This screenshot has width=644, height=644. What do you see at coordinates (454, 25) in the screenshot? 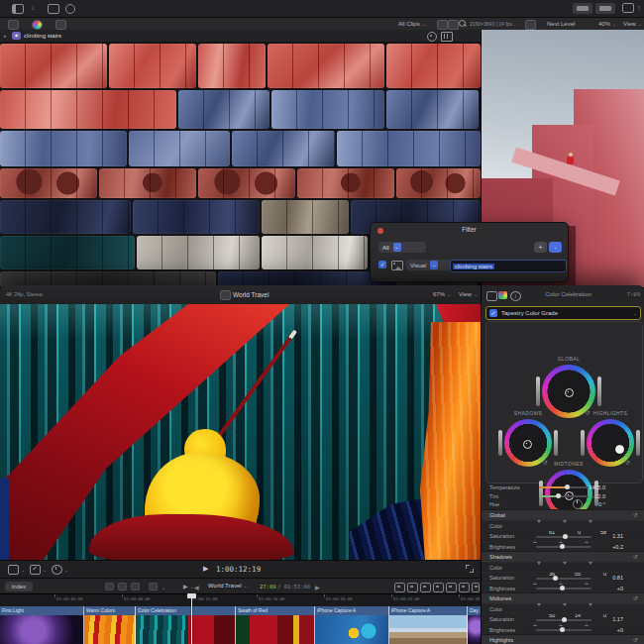
I see `grid-view-icon` at bounding box center [454, 25].